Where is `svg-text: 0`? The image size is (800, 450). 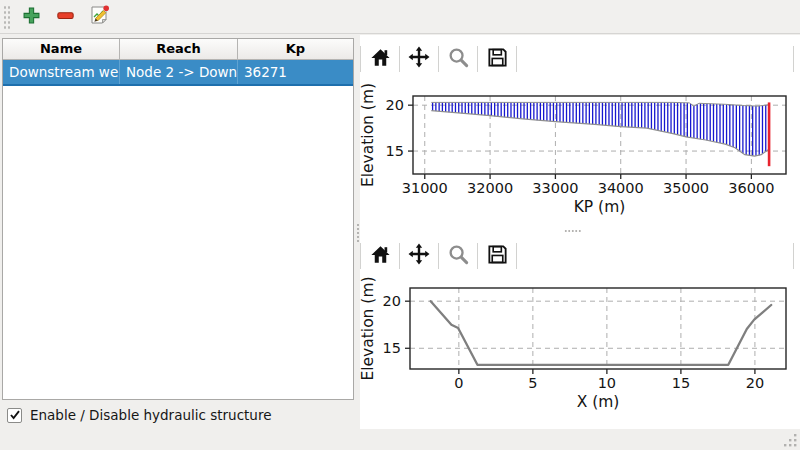
svg-text: 0 is located at coordinates (458, 383).